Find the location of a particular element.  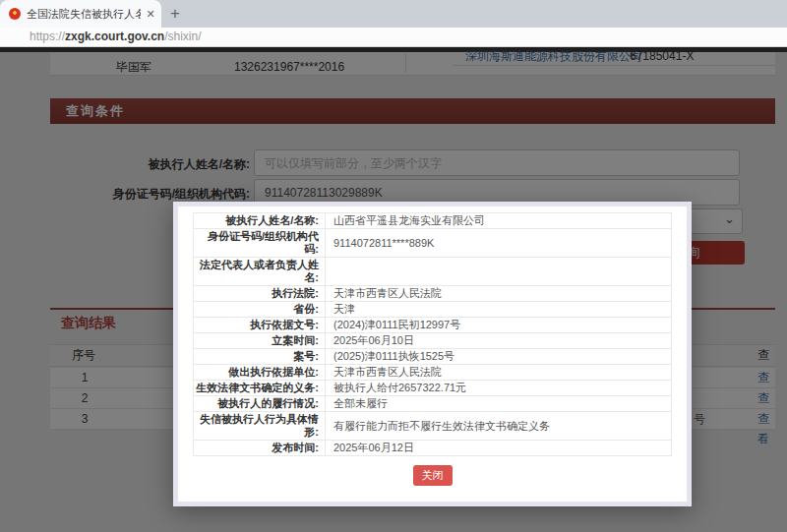

detail-label: 法定代表人或者负责人姓名: is located at coordinates (260, 271).